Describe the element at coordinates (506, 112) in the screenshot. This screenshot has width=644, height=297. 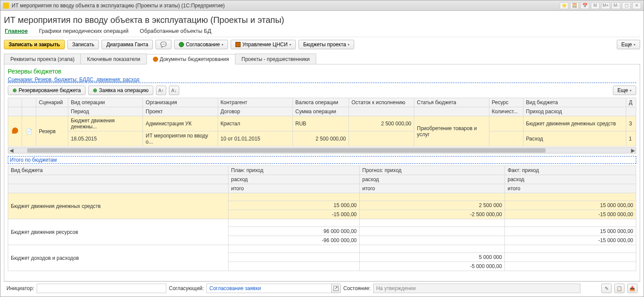
I see `col-qty: Количест...` at that location.